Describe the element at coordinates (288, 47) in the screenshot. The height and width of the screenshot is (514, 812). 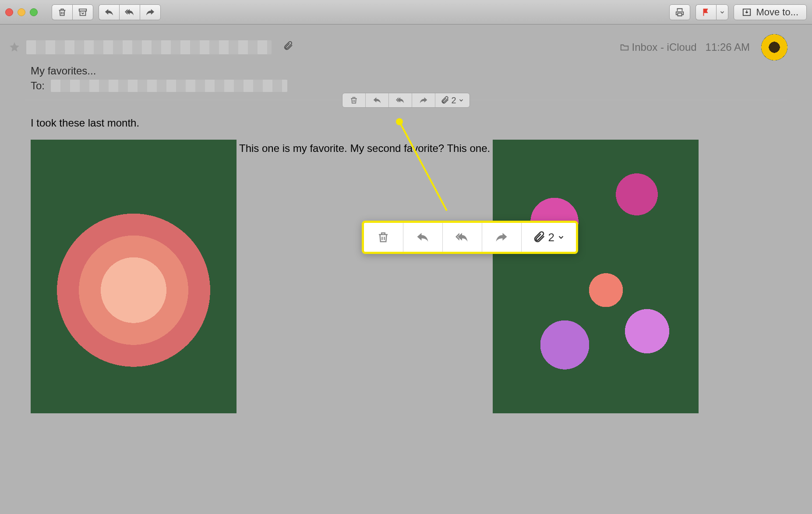
I see `attachment-indicator-icon` at that location.